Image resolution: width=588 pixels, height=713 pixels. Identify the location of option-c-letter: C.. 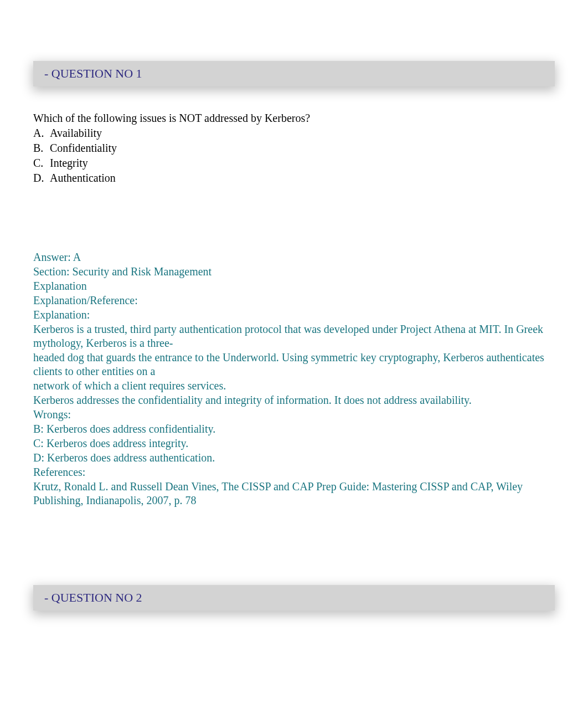
(42, 163).